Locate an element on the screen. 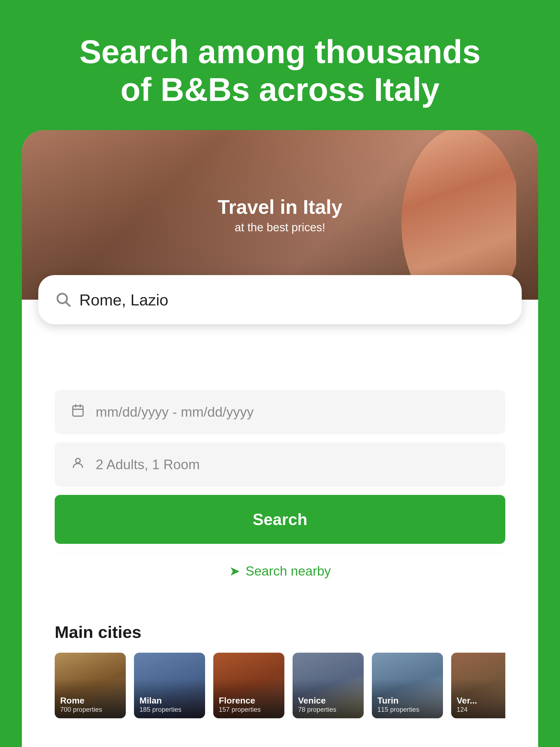 The image size is (560, 747). city-card-turin: Turin 115 properties is located at coordinates (407, 686).